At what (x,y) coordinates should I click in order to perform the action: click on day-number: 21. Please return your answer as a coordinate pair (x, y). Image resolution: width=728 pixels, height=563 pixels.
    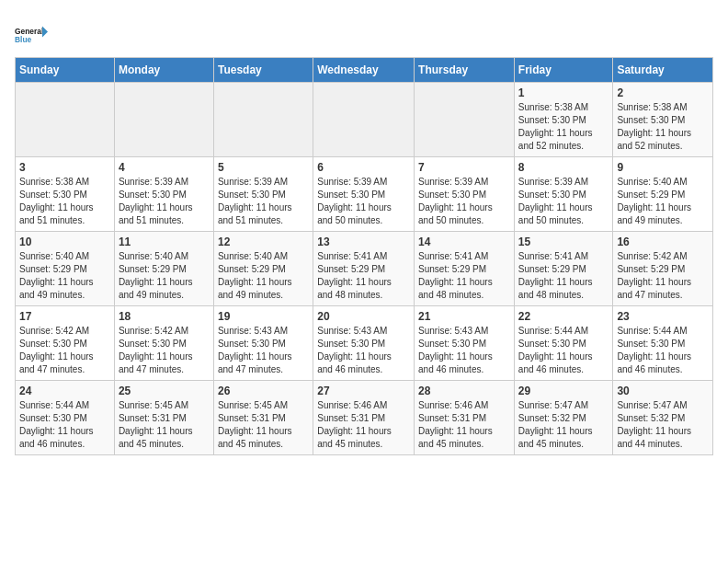
    Looking at the image, I should click on (464, 316).